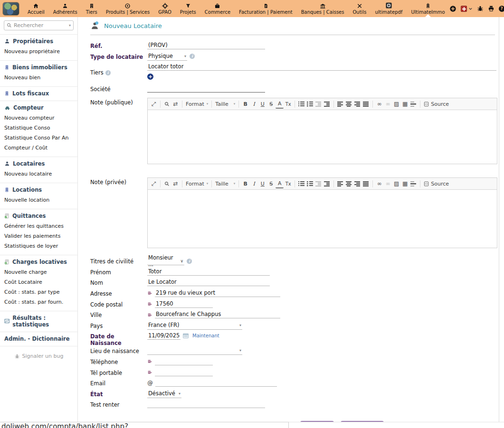 This screenshot has height=428, width=504. Describe the element at coordinates (323, 9) in the screenshot. I see `menu-banques: Banques | Caisses` at that location.